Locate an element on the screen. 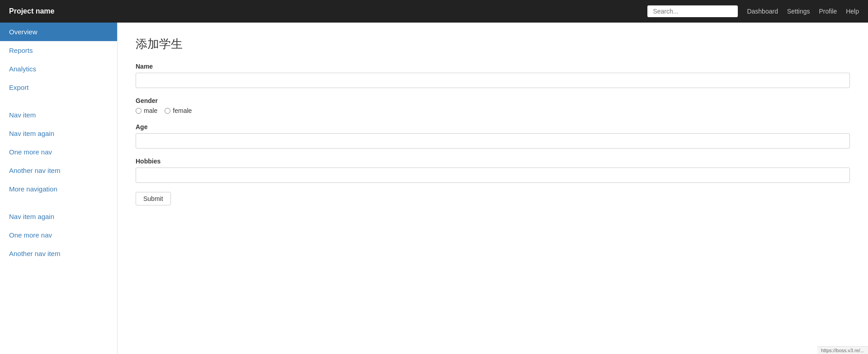 This screenshot has height=354, width=868. navbar-brand: Project name is located at coordinates (32, 11).